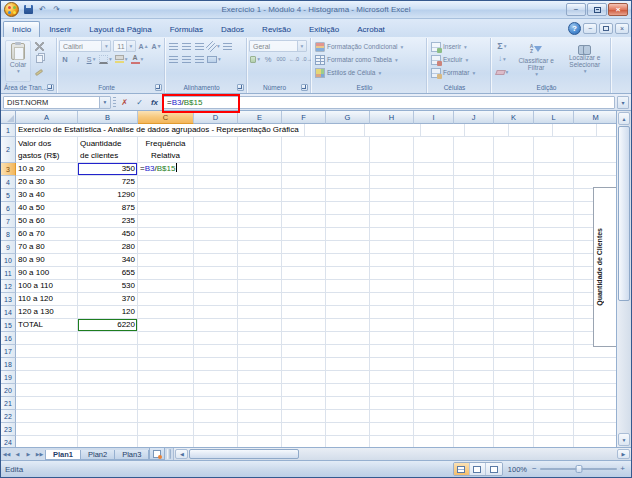 The width and height of the screenshot is (632, 478). I want to click on cell-L13, so click(554, 300).